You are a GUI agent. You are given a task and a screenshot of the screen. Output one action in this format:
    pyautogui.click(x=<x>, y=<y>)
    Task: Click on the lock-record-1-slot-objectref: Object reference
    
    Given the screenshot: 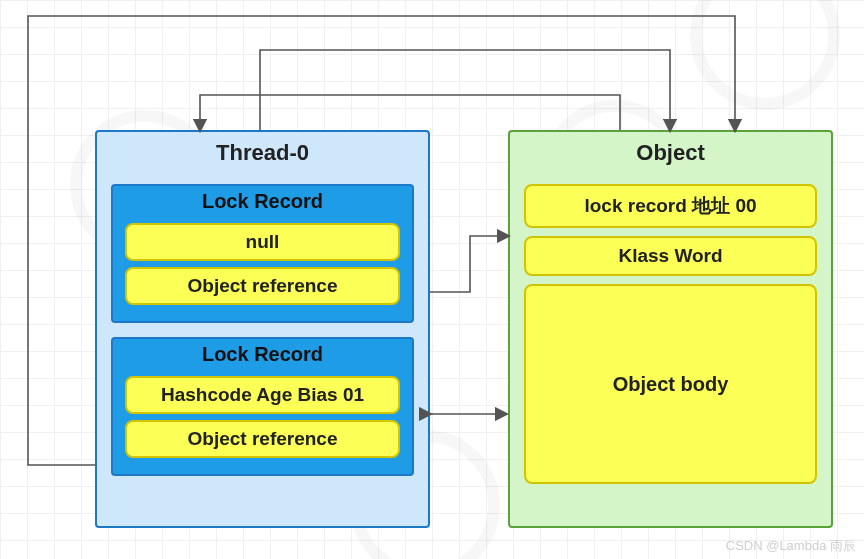 What is the action you would take?
    pyautogui.click(x=262, y=439)
    